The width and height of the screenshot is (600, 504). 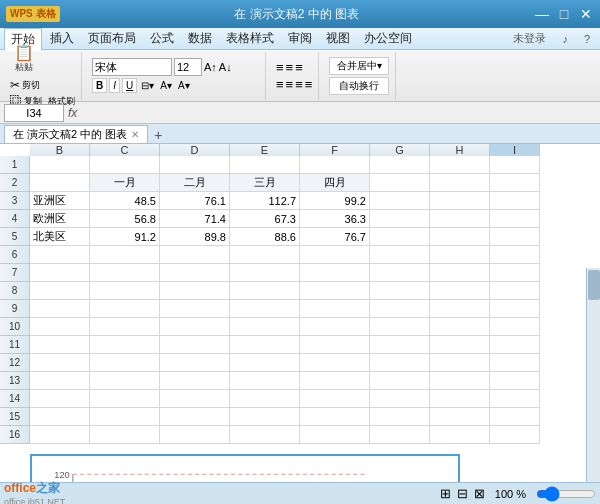 What do you see at coordinates (125, 255) in the screenshot?
I see `cell-c6` at bounding box center [125, 255].